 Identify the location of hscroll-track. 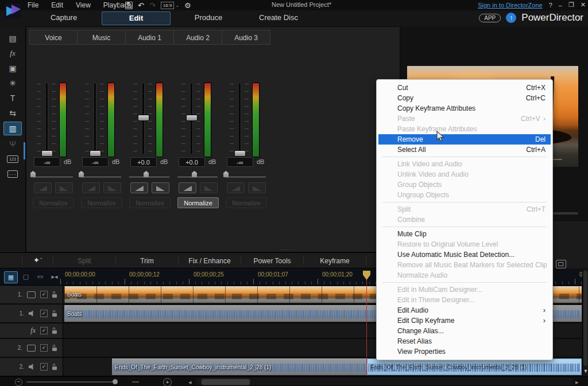
(385, 381).